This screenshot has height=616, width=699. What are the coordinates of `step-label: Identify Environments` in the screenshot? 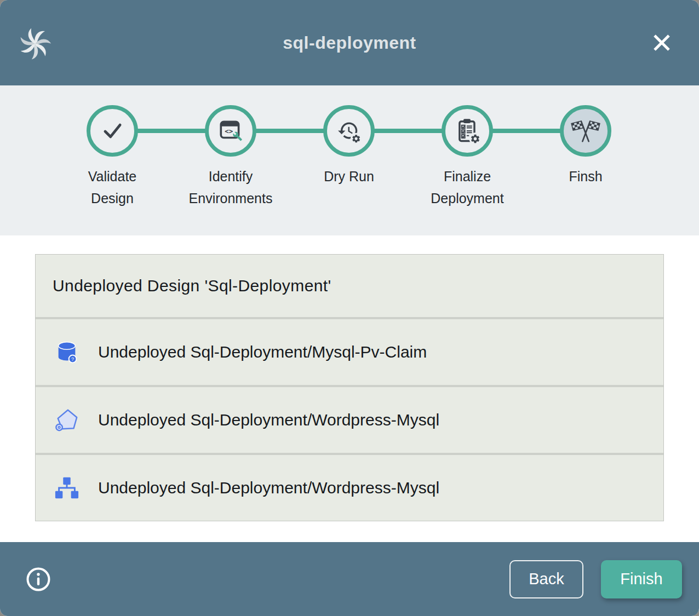 It's located at (231, 187).